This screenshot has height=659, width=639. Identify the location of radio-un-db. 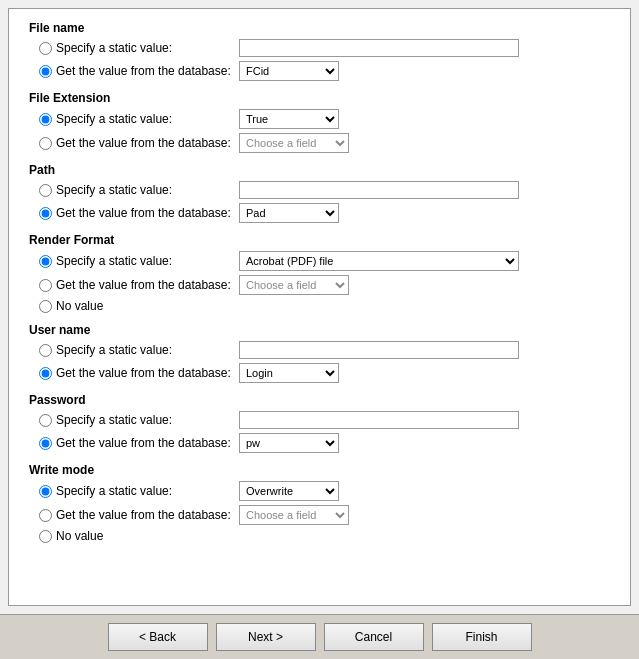
(46, 374).